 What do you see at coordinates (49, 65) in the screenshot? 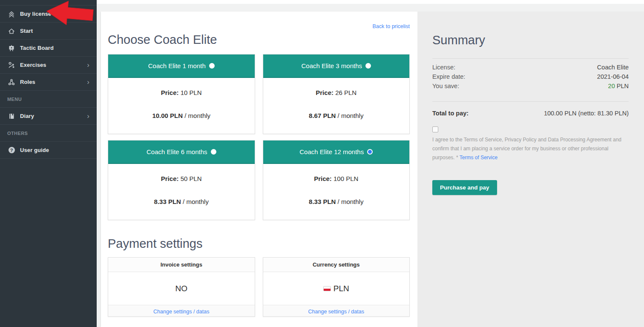
I see `sidebar-item-exercises: Exercises ›` at bounding box center [49, 65].